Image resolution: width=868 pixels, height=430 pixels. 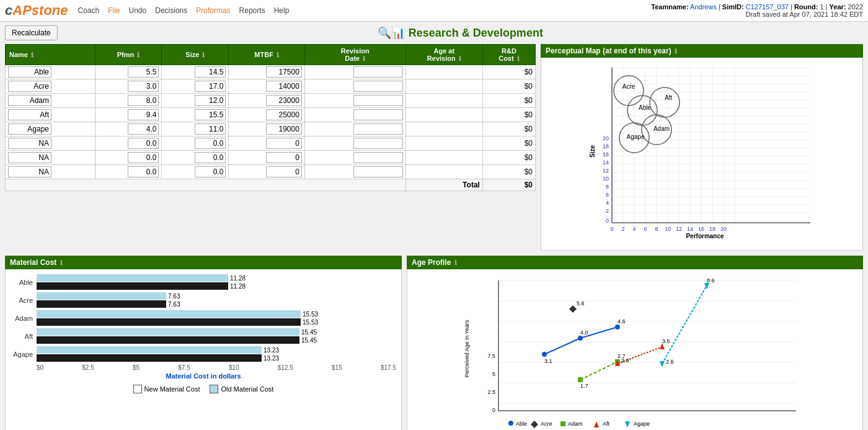 What do you see at coordinates (444, 185) in the screenshot?
I see `total-label: Total` at bounding box center [444, 185].